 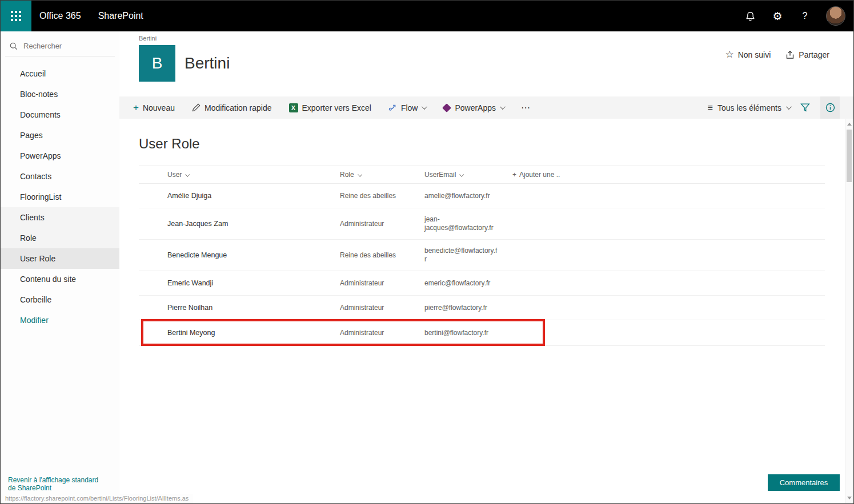 I want to click on follow-button: ☆ Non suivi, so click(x=748, y=55).